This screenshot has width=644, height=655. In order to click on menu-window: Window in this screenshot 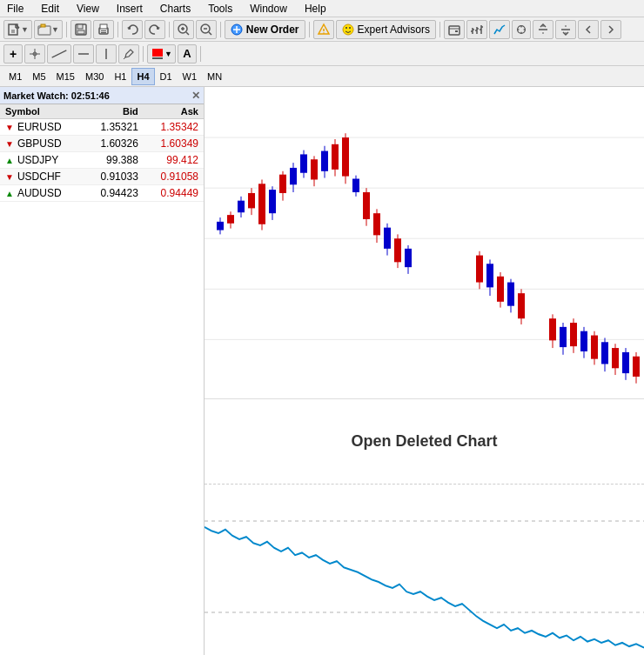, I will do `click(268, 9)`.